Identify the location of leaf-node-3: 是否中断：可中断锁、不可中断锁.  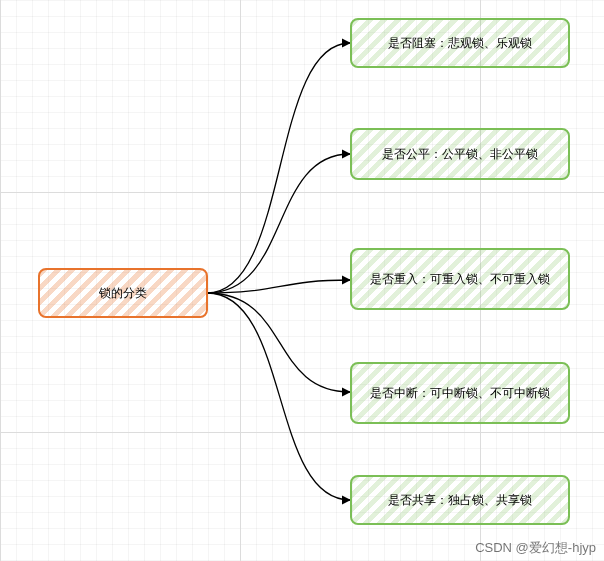
(460, 393).